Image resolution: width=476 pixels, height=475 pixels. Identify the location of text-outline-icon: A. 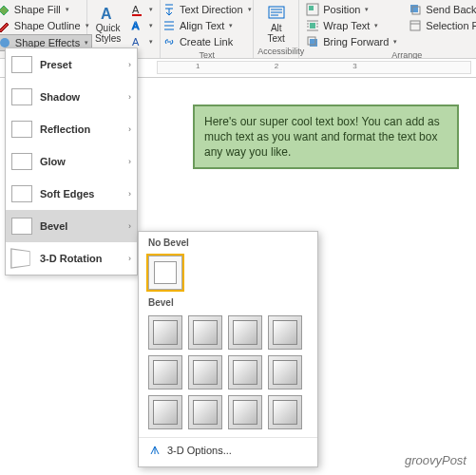
(138, 26).